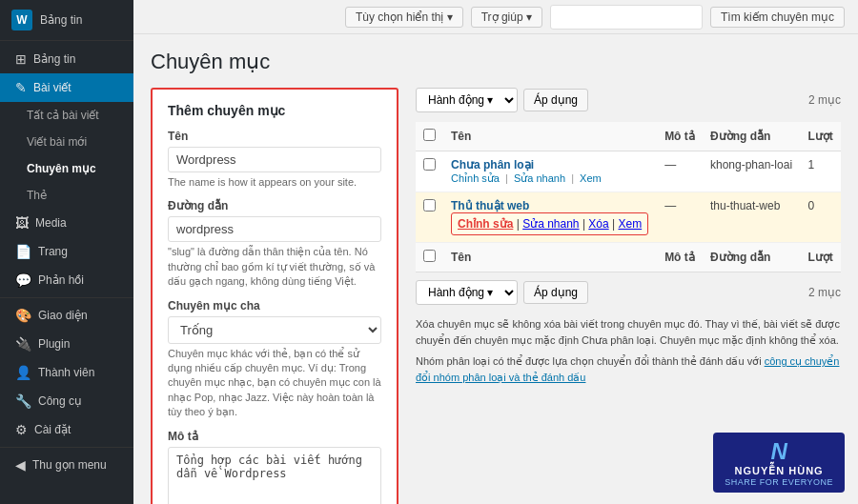 This screenshot has height=504, width=858. What do you see at coordinates (67, 373) in the screenshot?
I see `sidebar-item-thanh-vien: 👤 Thành viên` at bounding box center [67, 373].